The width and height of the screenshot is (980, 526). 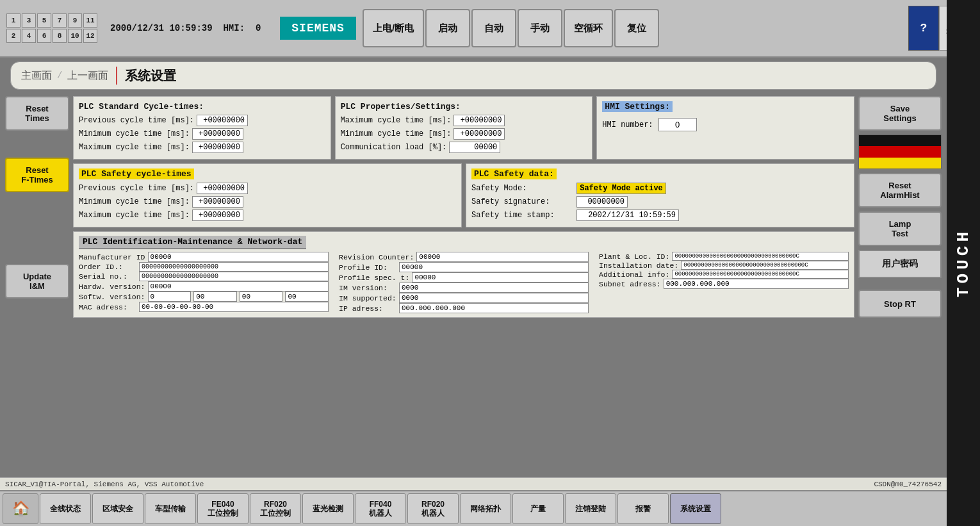 I want to click on breadcrumb-divider, so click(x=117, y=76).